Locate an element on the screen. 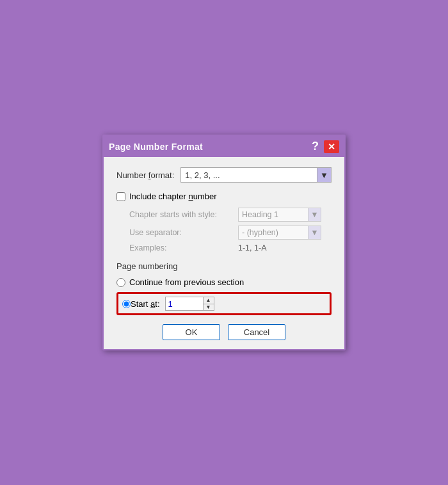  start-at-label: Start at: is located at coordinates (145, 304).